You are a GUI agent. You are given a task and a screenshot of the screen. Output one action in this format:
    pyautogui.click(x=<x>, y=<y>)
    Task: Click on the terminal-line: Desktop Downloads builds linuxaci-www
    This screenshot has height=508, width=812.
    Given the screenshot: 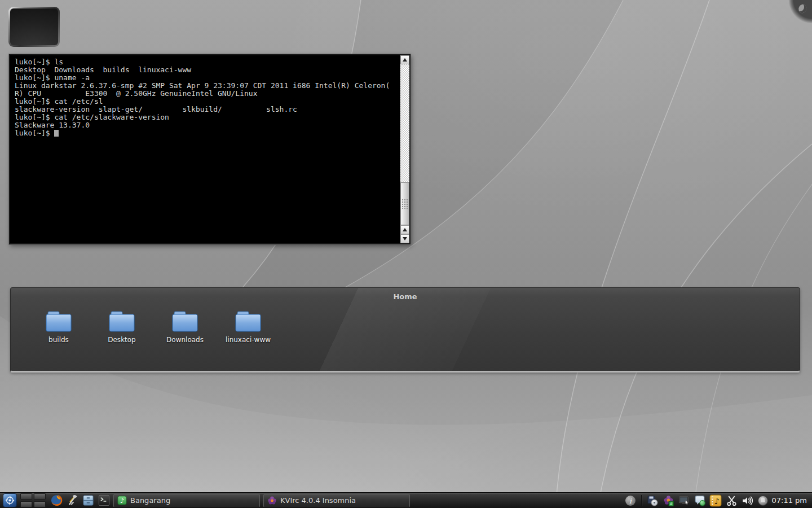 What is the action you would take?
    pyautogui.click(x=206, y=70)
    